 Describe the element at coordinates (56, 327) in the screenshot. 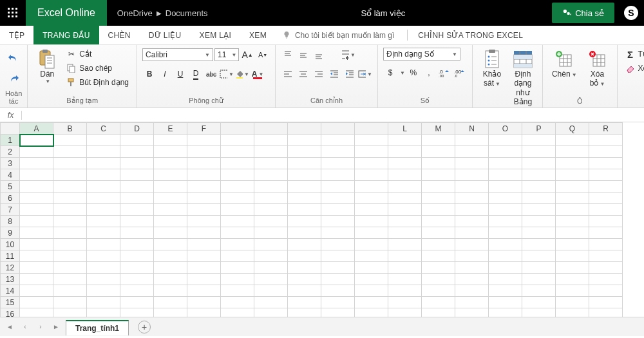

I see `sheet-nav-last: ►` at that location.